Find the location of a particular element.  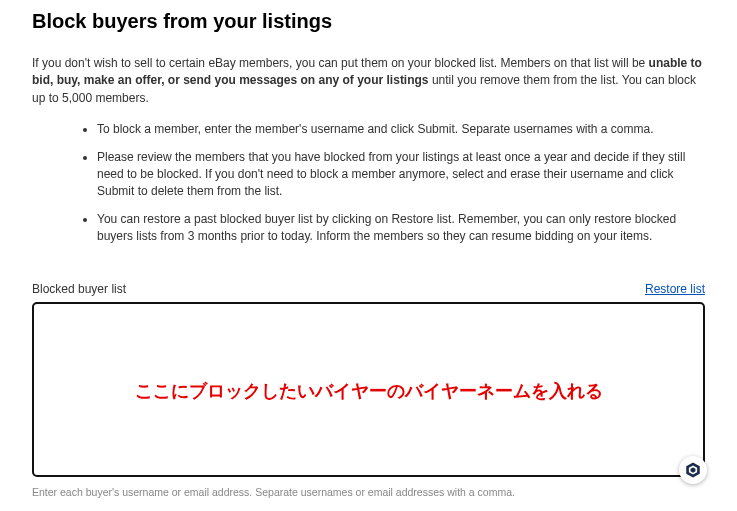

tip-item: To block a member, enter the member's us… is located at coordinates (396, 130).